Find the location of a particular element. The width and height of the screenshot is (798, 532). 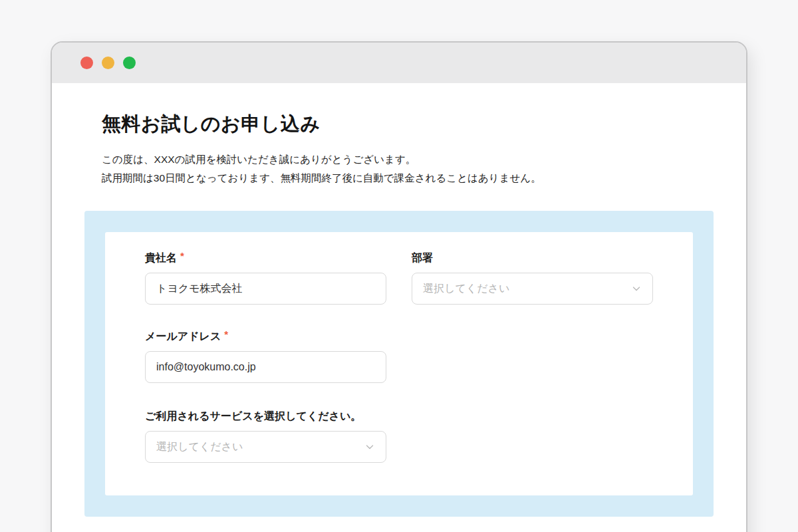

department-label: 部署 is located at coordinates (532, 258).